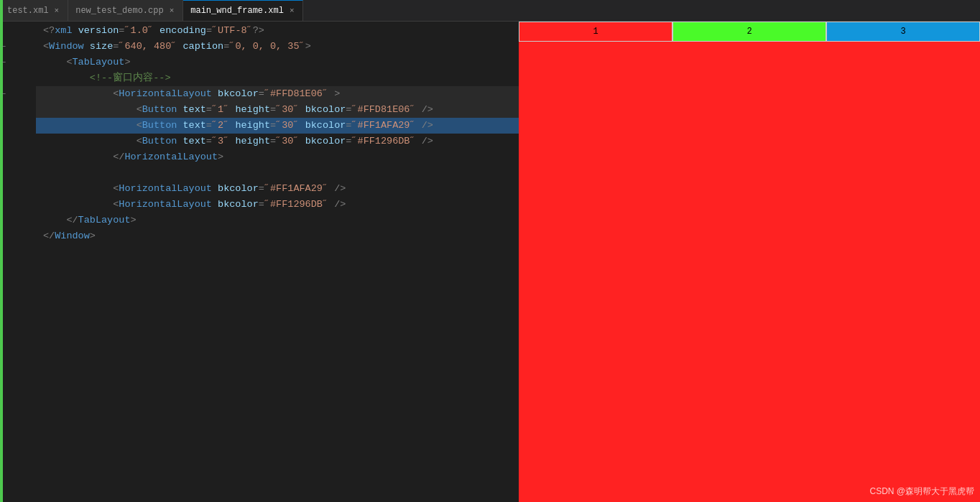 The image size is (980, 502). Describe the element at coordinates (99, 31) in the screenshot. I see `code-token: version` at that location.